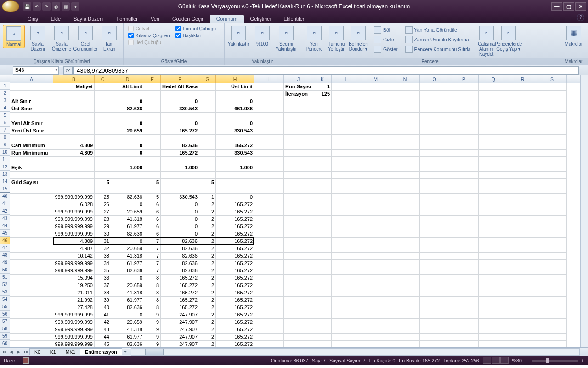  I want to click on cell: 41, so click(103, 315).